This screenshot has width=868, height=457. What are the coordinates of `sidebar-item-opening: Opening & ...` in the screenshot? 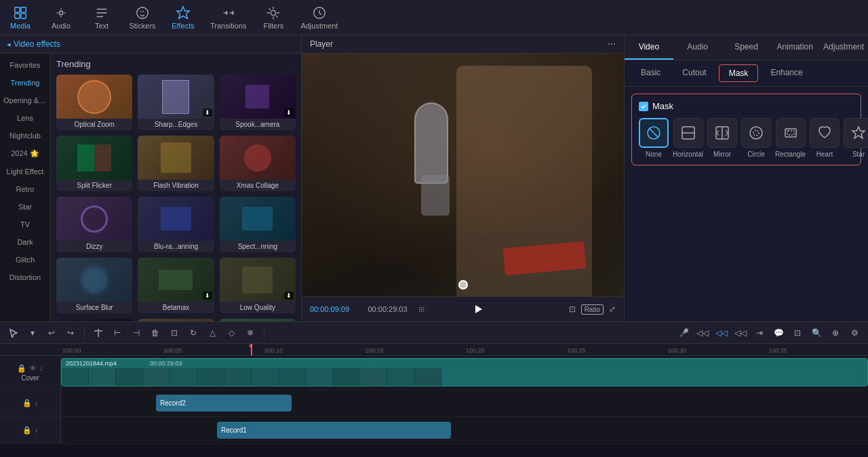 It's located at (25, 100).